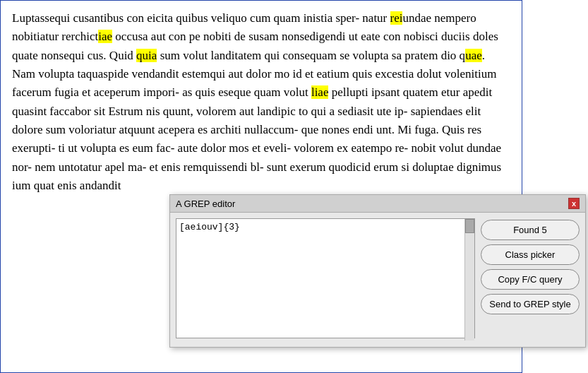  I want to click on grep-titlebar: A GREP editor x, so click(378, 203).